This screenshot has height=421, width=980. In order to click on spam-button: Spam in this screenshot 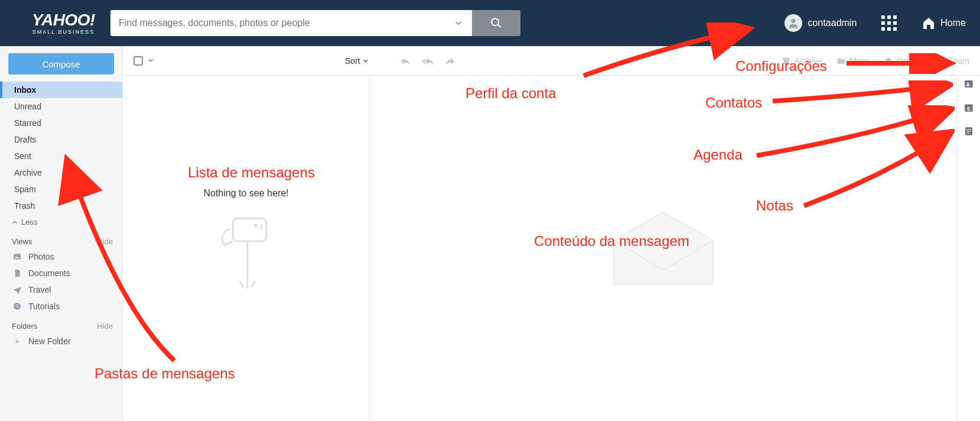, I will do `click(952, 61)`.